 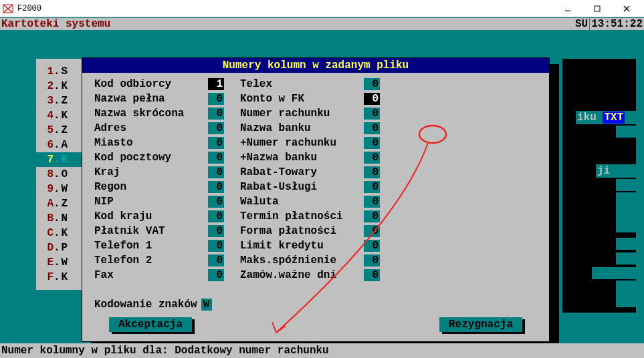 I want to click on background-menu-item: 3. Z, so click(x=60, y=101).